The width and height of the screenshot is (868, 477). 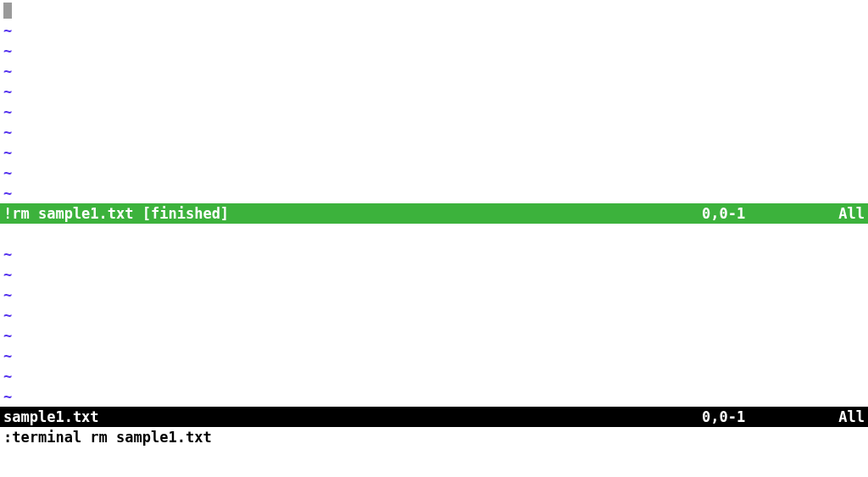 I want to click on buffer-cursor-line, so click(x=434, y=10).